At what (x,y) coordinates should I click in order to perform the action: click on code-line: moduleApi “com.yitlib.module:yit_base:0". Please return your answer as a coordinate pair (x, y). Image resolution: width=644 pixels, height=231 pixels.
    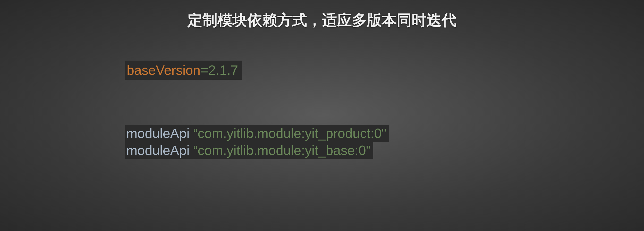
    Looking at the image, I should click on (249, 151).